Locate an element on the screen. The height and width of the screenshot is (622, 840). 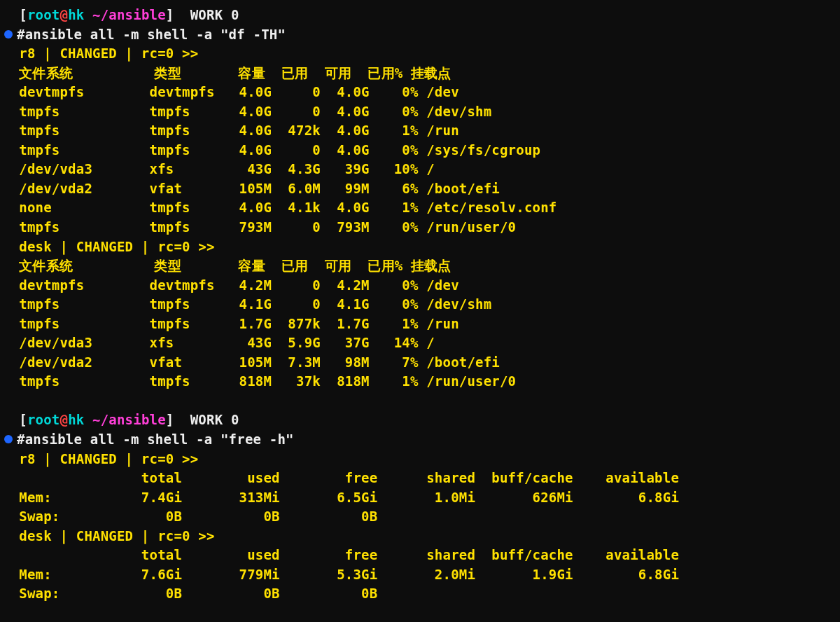
free-mem-row: Mem: 7.4Gi 313Mi 6.5Gi 1.0Mi 626Mi 6.8Gi is located at coordinates (421, 498).